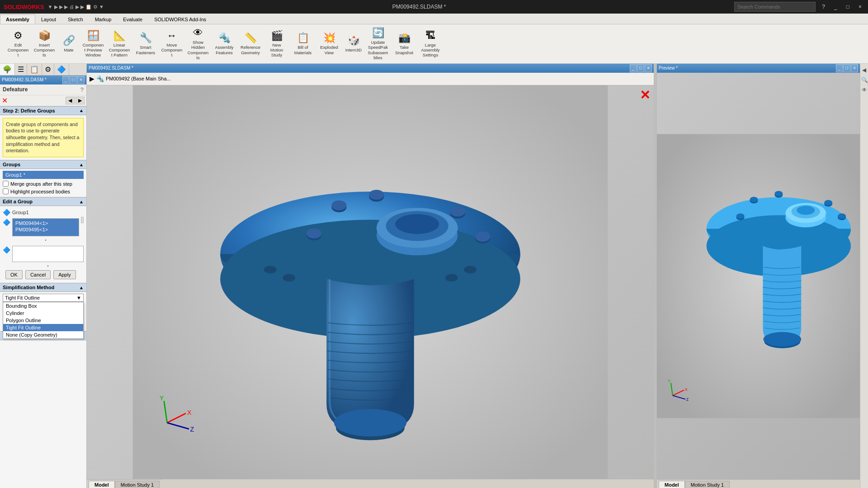 The height and width of the screenshot is (488, 868). I want to click on right-sidebar: ◀ 🔍 👁, so click(864, 276).